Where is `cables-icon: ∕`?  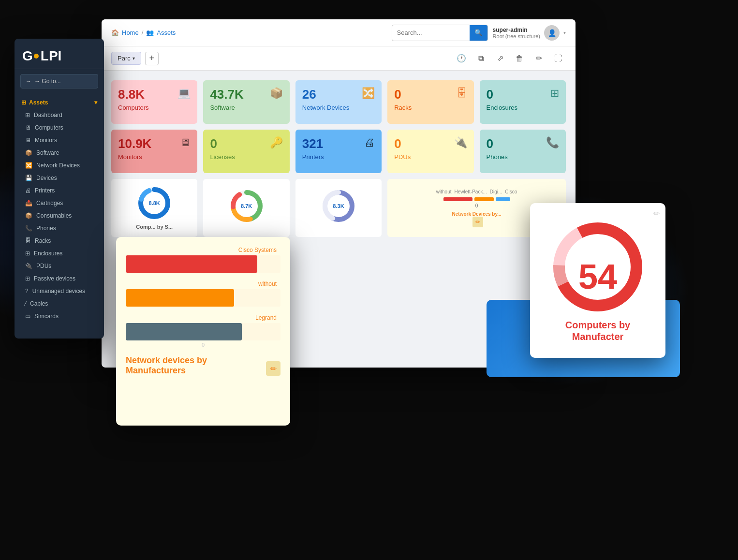
cables-icon: ∕ is located at coordinates (26, 304).